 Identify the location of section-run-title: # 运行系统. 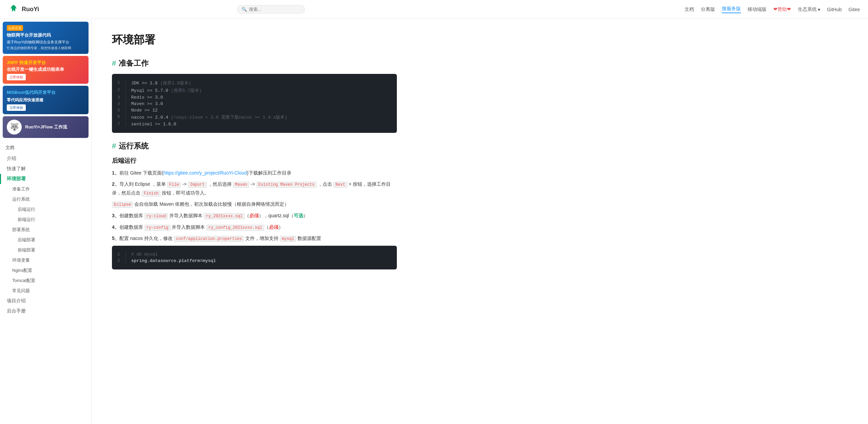
(254, 146).